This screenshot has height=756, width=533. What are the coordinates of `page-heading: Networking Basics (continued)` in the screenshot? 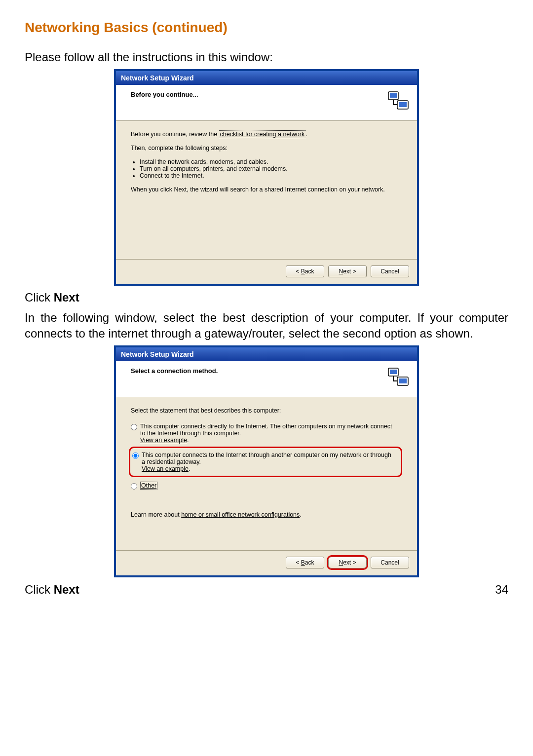 It's located at (266, 28).